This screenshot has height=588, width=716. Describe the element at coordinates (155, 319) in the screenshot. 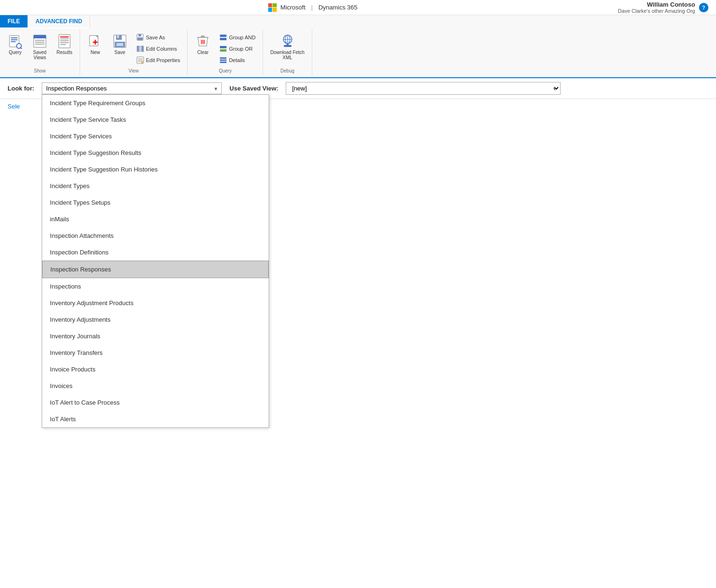

I see `list-item: Inventory Adjustments` at that location.